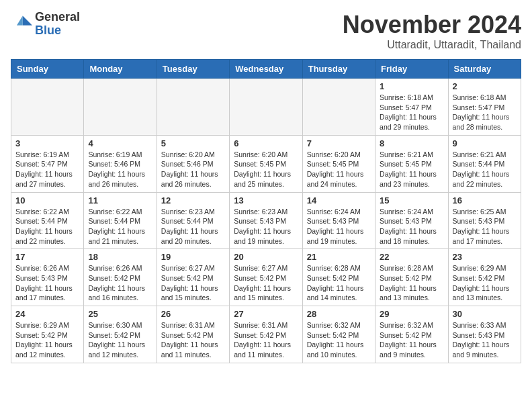 Image resolution: width=532 pixels, height=411 pixels. Describe the element at coordinates (193, 257) in the screenshot. I see `day-number: 19` at that location.